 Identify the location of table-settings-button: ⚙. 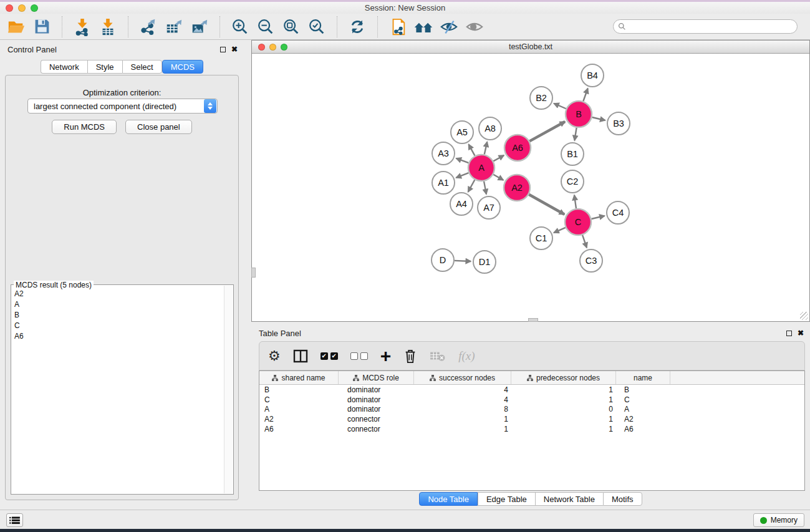
(274, 356).